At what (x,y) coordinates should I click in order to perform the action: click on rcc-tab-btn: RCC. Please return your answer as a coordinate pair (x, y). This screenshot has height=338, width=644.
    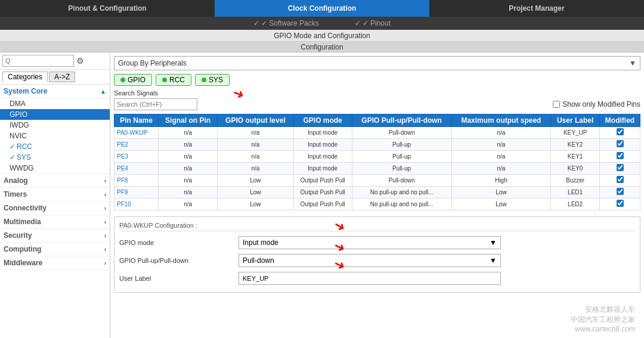
    Looking at the image, I should click on (174, 80).